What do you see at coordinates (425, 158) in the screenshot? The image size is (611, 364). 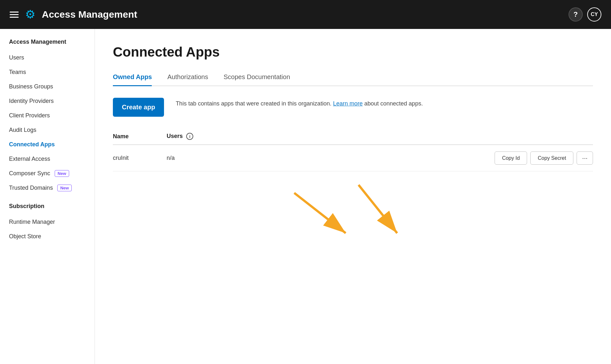 I see `app-actions-cell: Copy Id Copy Secret ···` at bounding box center [425, 158].